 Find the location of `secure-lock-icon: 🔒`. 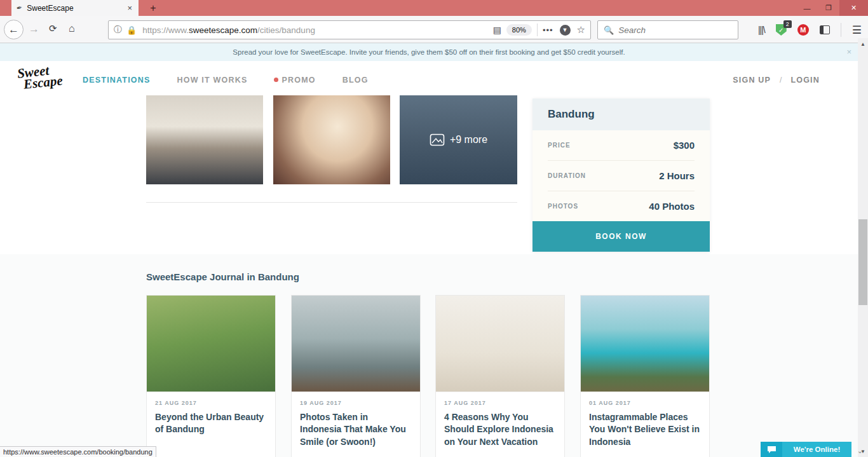

secure-lock-icon: 🔒 is located at coordinates (132, 31).